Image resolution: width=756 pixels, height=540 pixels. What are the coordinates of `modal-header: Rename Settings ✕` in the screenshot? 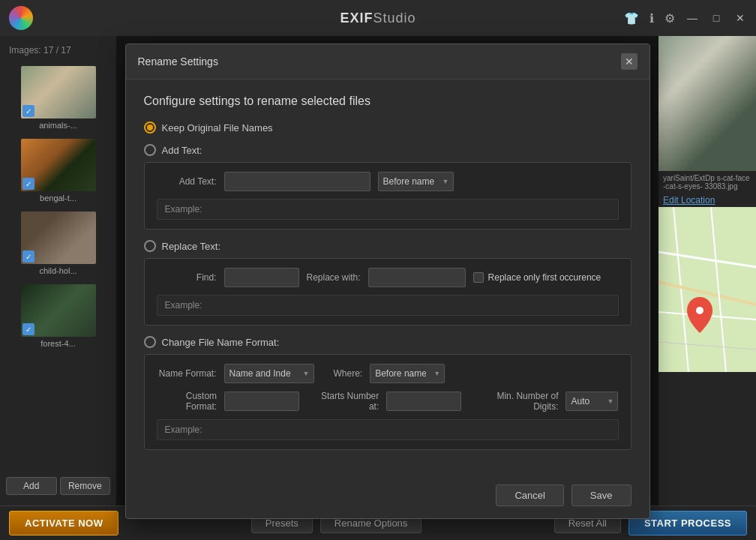 It's located at (388, 62).